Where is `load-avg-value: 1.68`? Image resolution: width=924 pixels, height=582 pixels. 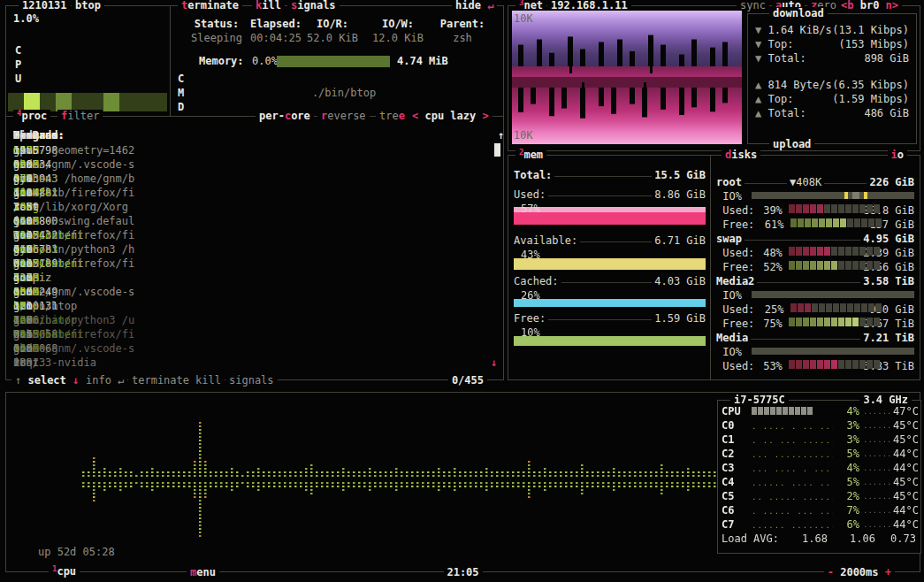
load-avg-value: 1.68 is located at coordinates (812, 539).